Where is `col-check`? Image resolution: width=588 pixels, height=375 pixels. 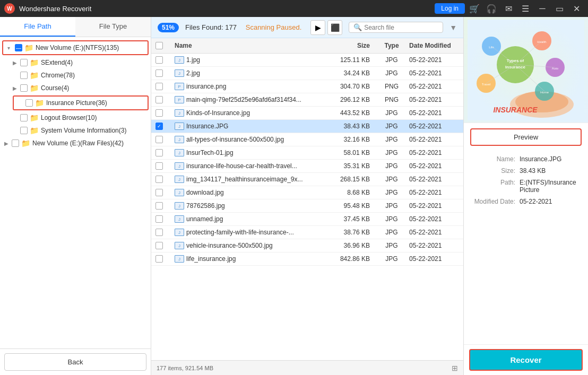 col-check is located at coordinates (161, 46).